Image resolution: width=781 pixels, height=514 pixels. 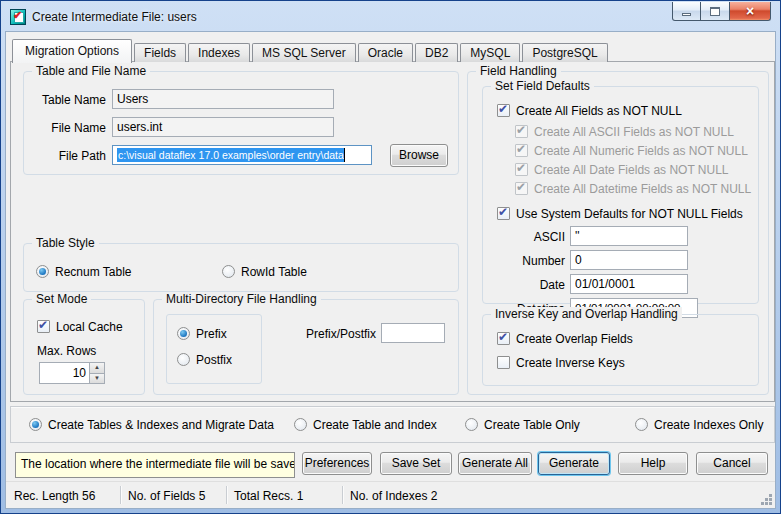 I want to click on cancel-button: Cancel, so click(x=732, y=464).